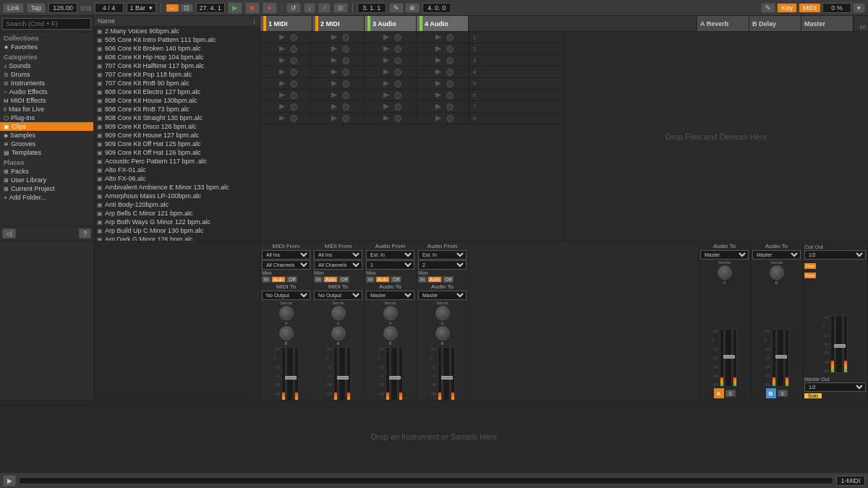  What do you see at coordinates (341, 8) in the screenshot?
I see `click-btn: ⊙` at bounding box center [341, 8].